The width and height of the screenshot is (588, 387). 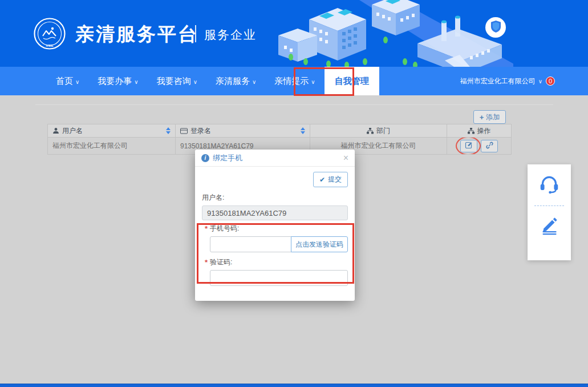 What do you see at coordinates (294, 385) in the screenshot?
I see `footer-bar` at bounding box center [294, 385].